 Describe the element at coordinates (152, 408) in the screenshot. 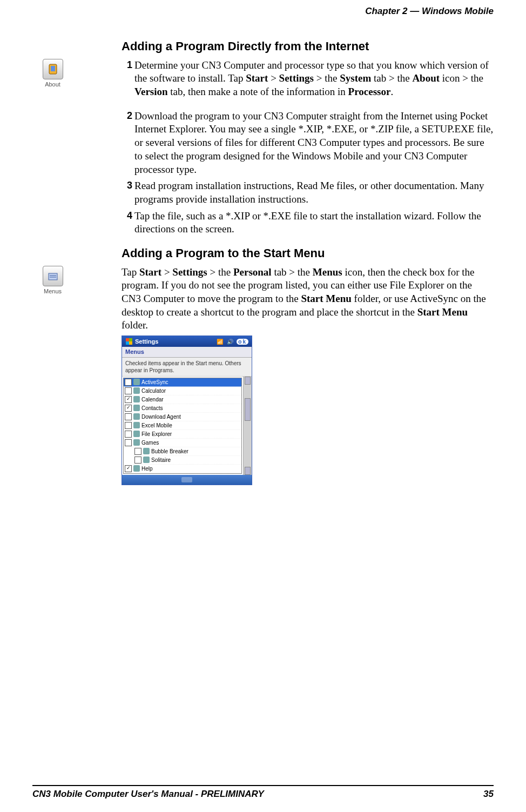

I see `ss-item-label: Contacts` at that location.